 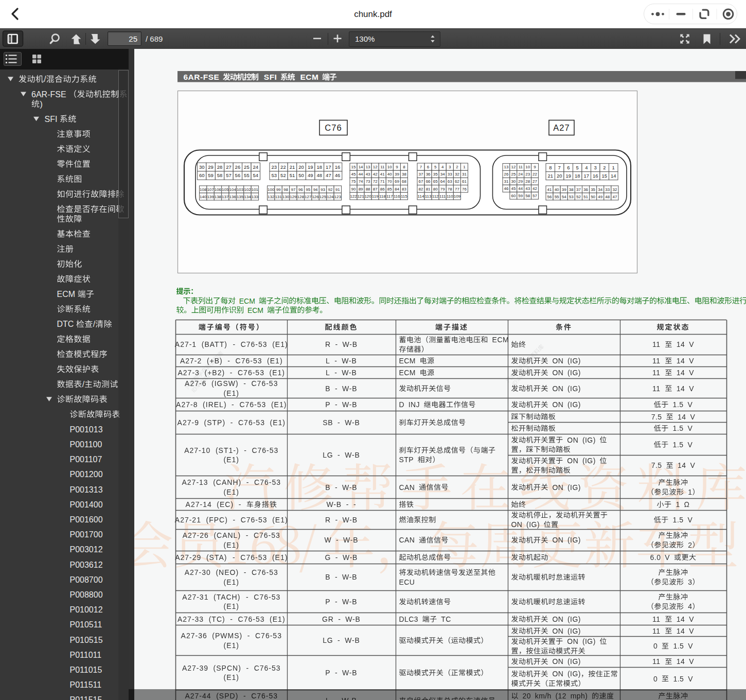 What do you see at coordinates (656, 465) in the screenshot?
I see `svg-text: 7.5` at bounding box center [656, 465].